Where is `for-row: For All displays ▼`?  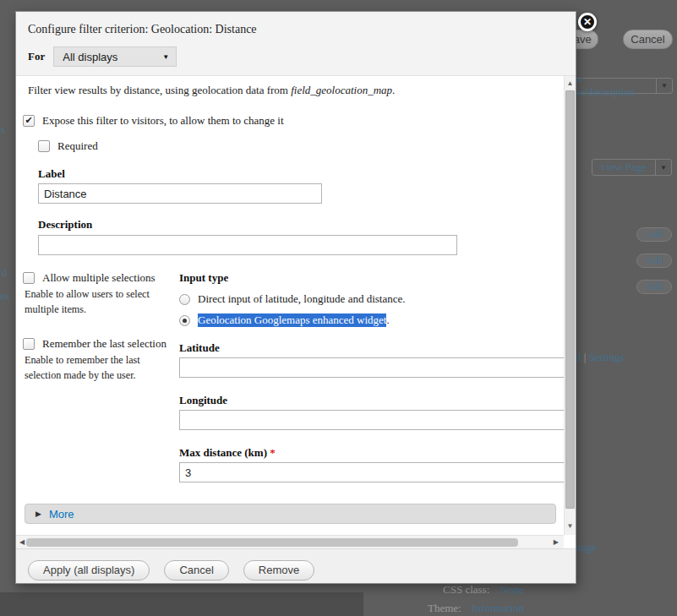
for-row: For All displays ▼ is located at coordinates (296, 57).